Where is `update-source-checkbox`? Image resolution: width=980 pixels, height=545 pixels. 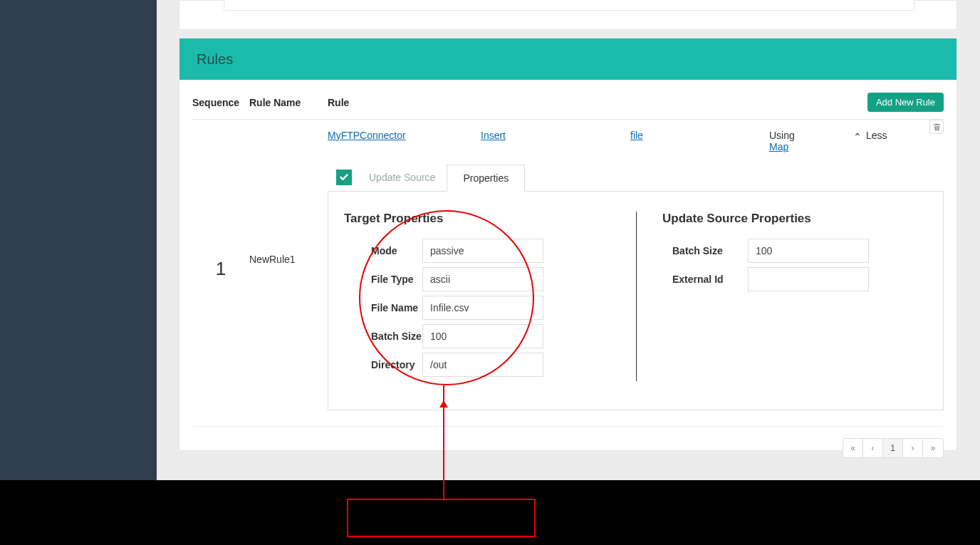
update-source-checkbox is located at coordinates (344, 177).